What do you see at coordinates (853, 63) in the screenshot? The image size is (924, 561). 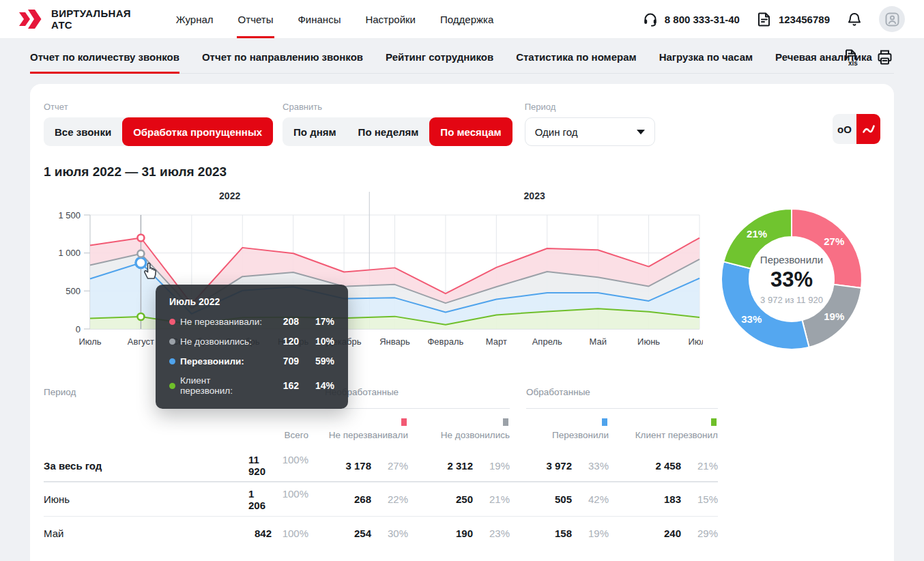 I see `svg-text: xls` at bounding box center [853, 63].